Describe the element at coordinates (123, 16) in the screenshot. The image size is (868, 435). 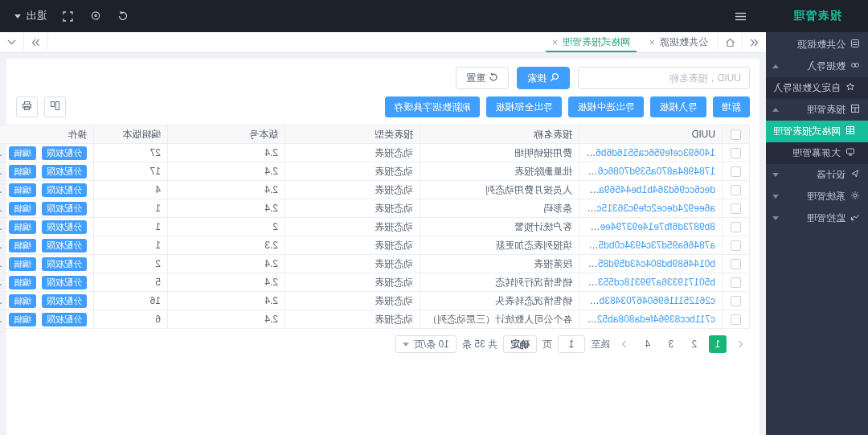
I see `refresh-icon` at that location.